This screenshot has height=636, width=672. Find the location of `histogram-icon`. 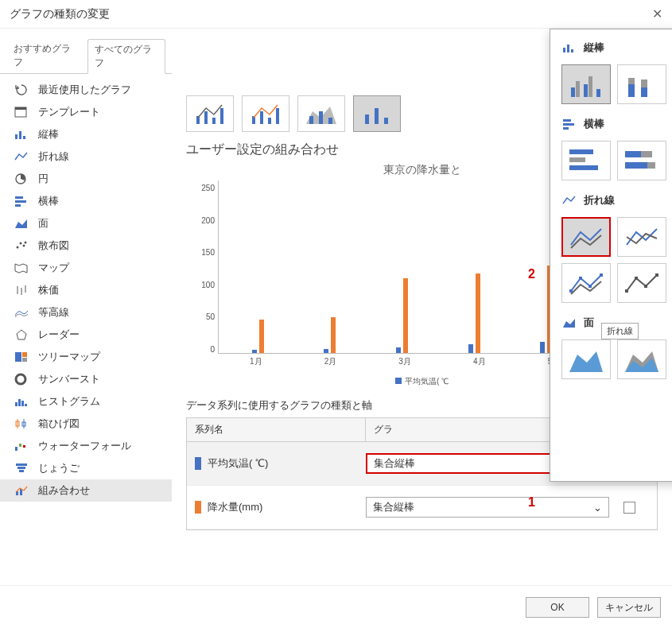

histogram-icon is located at coordinates (21, 401).